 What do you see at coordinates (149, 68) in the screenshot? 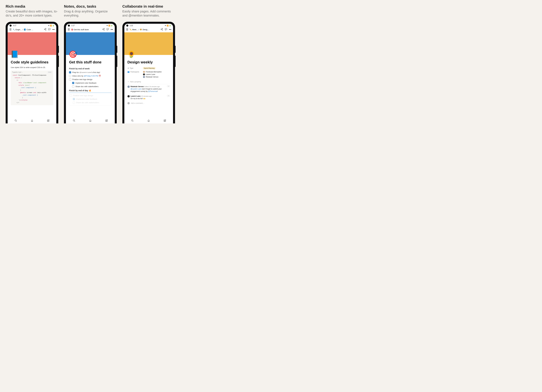
I see `property-row: ◔Type Sprint Planning` at bounding box center [149, 68].